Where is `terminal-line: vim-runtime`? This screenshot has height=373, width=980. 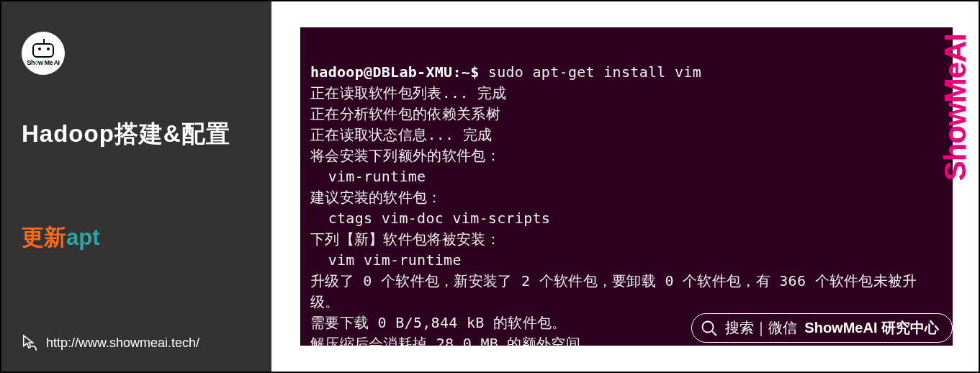
terminal-line: vim-runtime is located at coordinates (368, 176).